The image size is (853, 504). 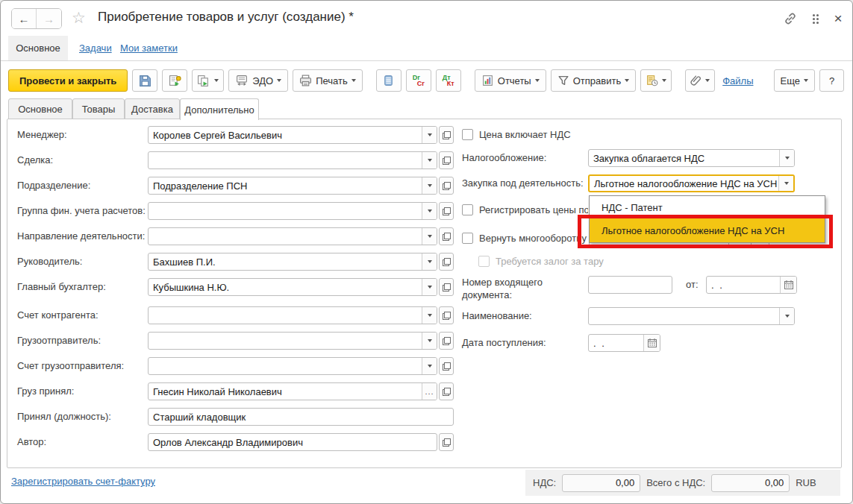 I want to click on chevron-down-icon, so click(x=430, y=262).